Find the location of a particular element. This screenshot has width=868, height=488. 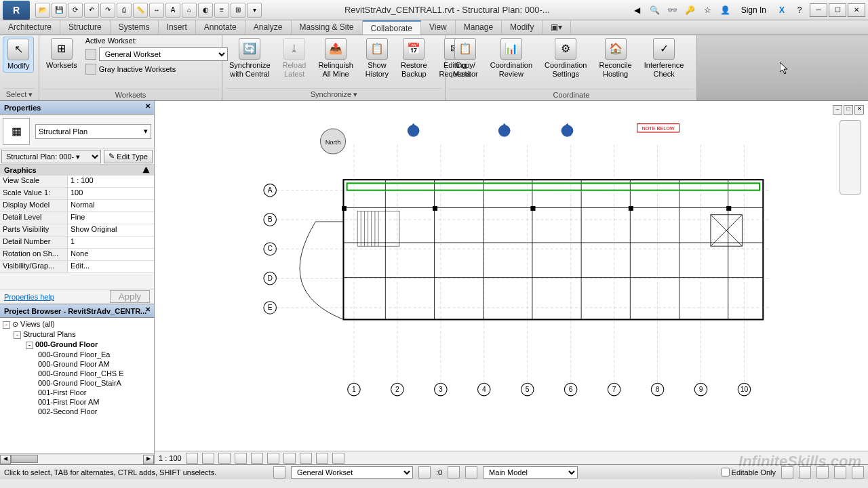

view-close-icon: ✕ is located at coordinates (859, 110).